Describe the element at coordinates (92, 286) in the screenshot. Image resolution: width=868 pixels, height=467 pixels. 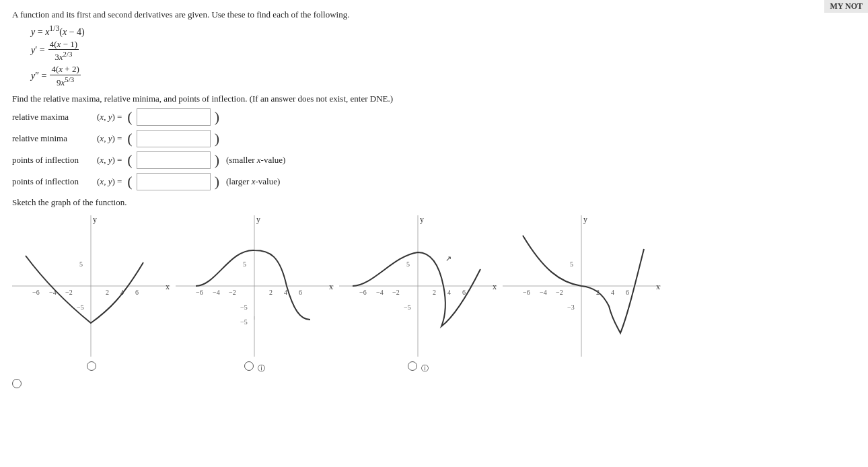
I see `graph-1-svg: y x 5 −5 2 4 6 −2 −4 −6` at that location.